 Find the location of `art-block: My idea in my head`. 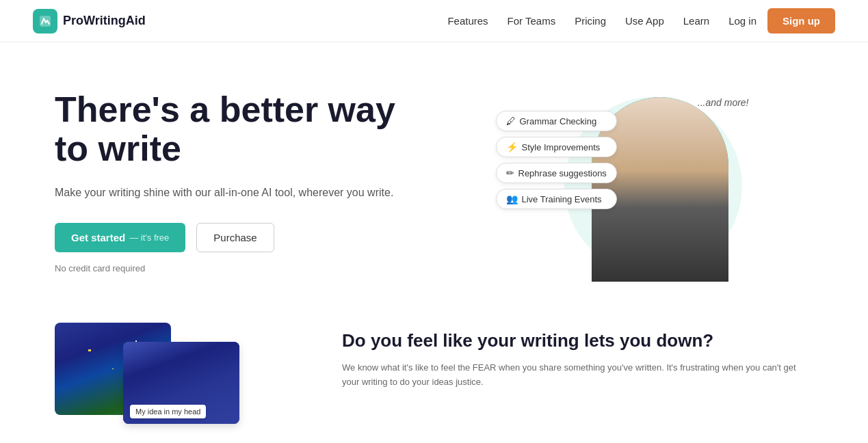

art-block: My idea in my head is located at coordinates (171, 373).